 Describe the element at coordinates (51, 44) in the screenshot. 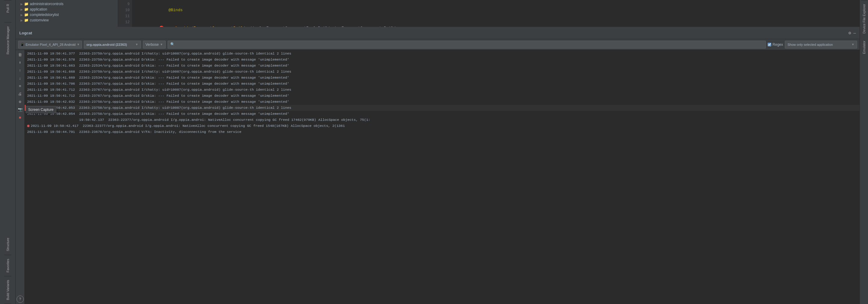

I see `device-label: Emulator Pixel_4_API_28 Android` at that location.